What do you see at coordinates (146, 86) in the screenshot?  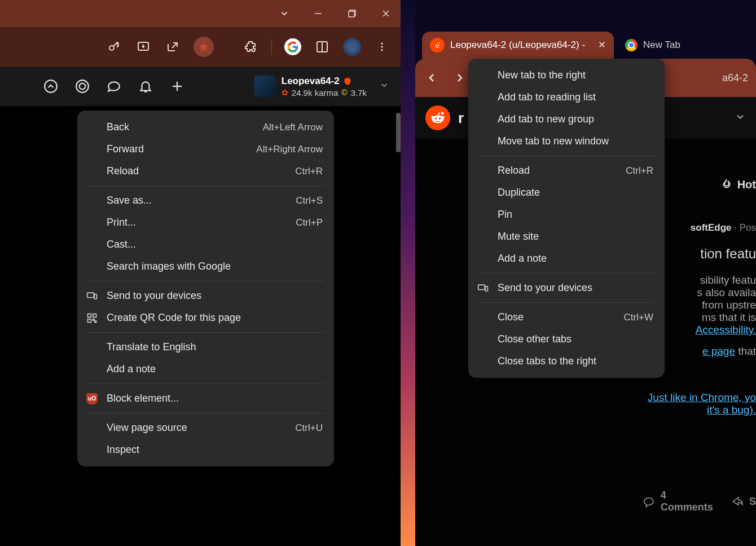 I see `notifications-icon` at bounding box center [146, 86].